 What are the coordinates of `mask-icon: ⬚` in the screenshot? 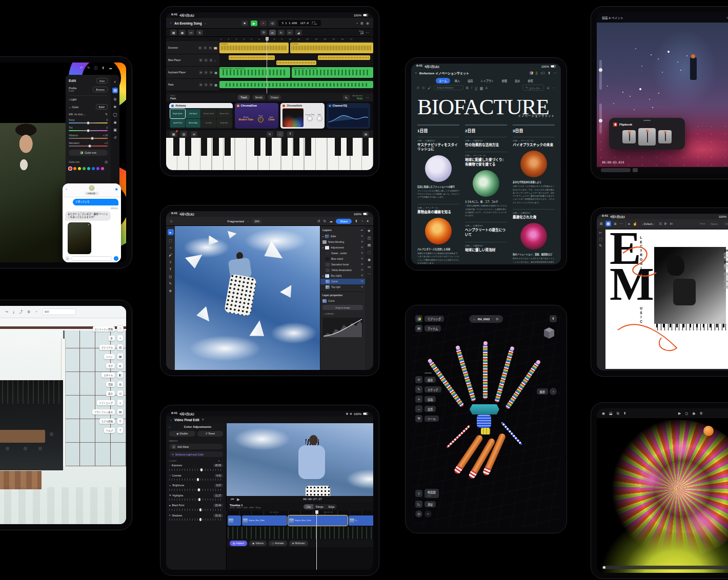 It's located at (369, 252).